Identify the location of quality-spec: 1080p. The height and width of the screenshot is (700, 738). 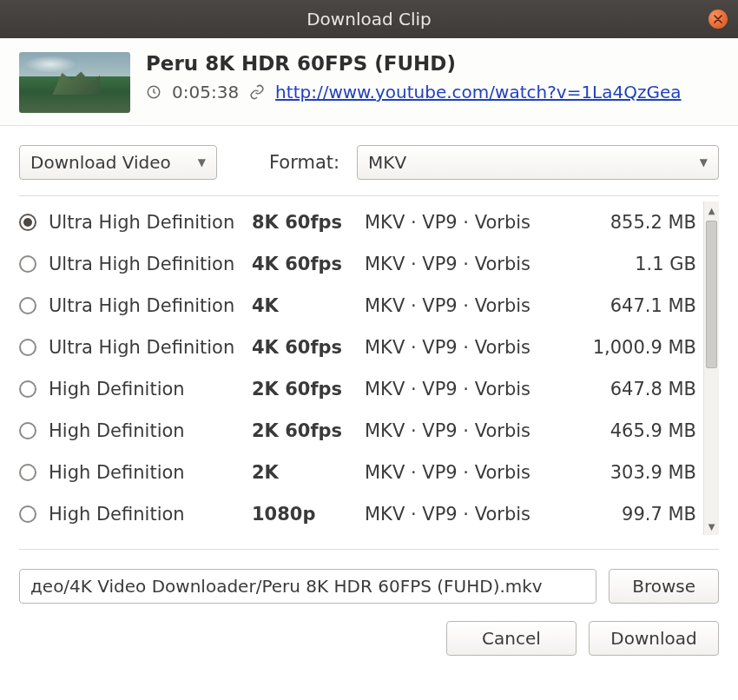
(308, 514).